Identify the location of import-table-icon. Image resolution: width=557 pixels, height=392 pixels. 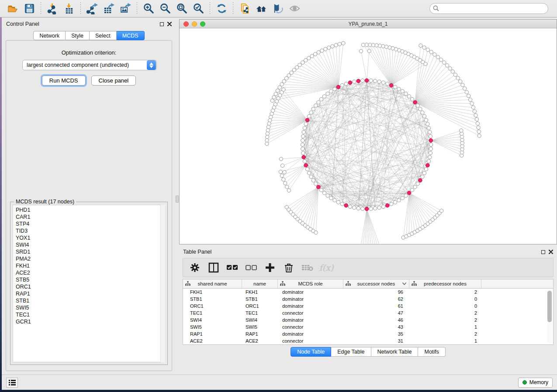
(69, 9).